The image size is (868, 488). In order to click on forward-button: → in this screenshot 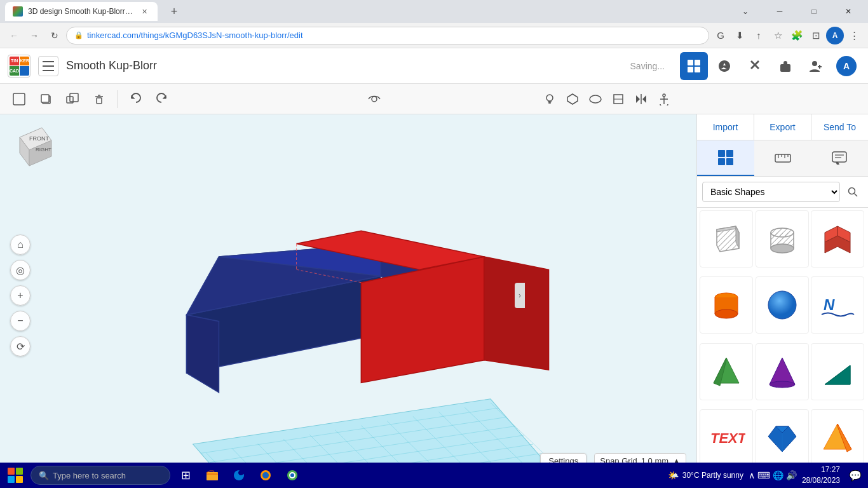, I will do `click(34, 36)`.